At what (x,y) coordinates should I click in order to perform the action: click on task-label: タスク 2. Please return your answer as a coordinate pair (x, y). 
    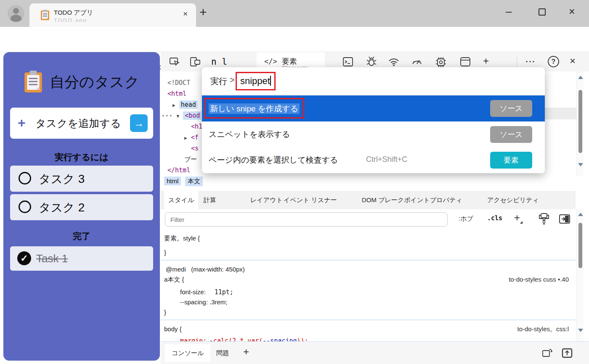
    Looking at the image, I should click on (61, 208).